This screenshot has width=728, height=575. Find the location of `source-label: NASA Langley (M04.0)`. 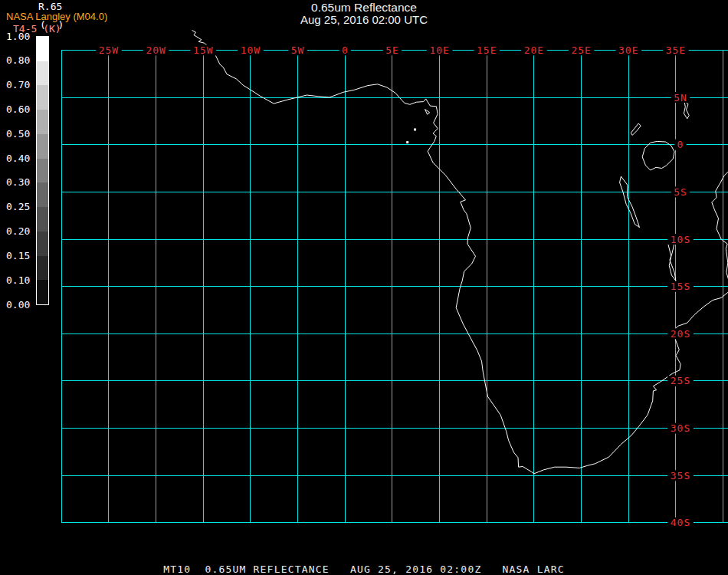

source-label: NASA Langley (M04.0) is located at coordinates (57, 17).